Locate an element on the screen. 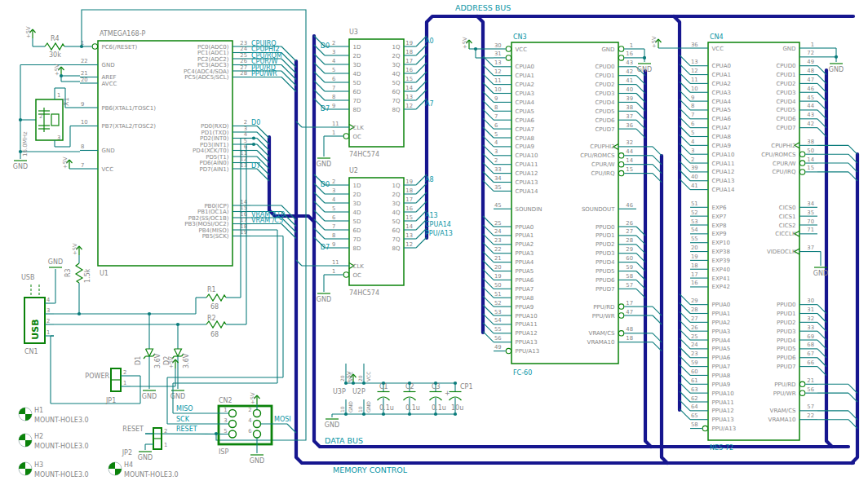  cap-value: 10u is located at coordinates (457, 408).